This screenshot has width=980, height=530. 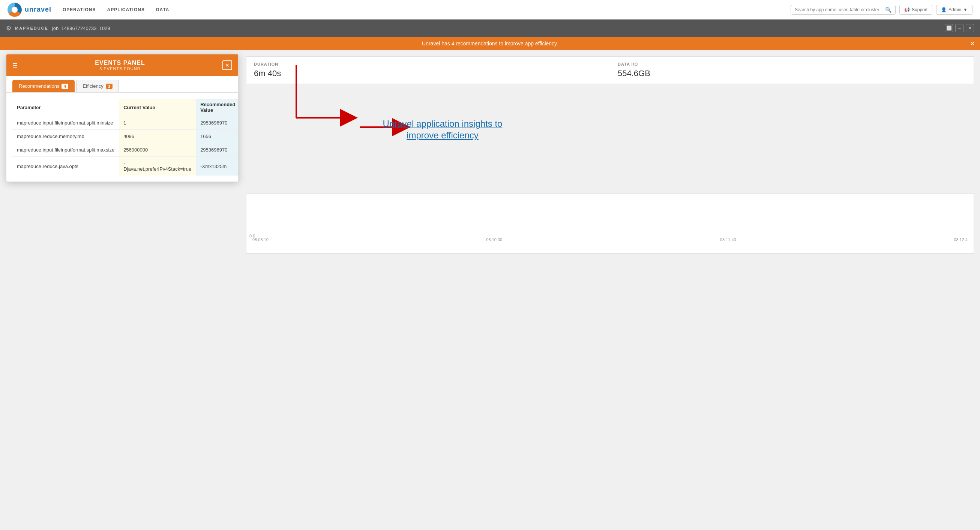 What do you see at coordinates (916, 10) in the screenshot?
I see `support-button: 📢 Support` at bounding box center [916, 10].